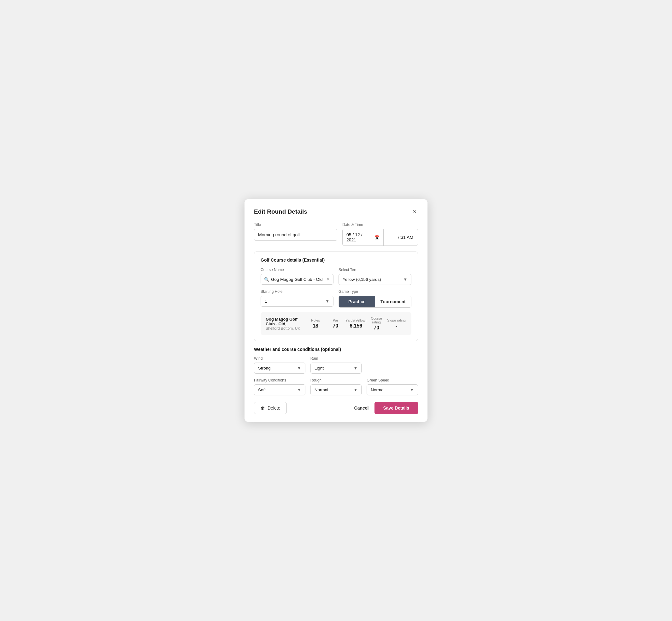  I want to click on green-speed-dropdown: Normal ▼, so click(392, 390).